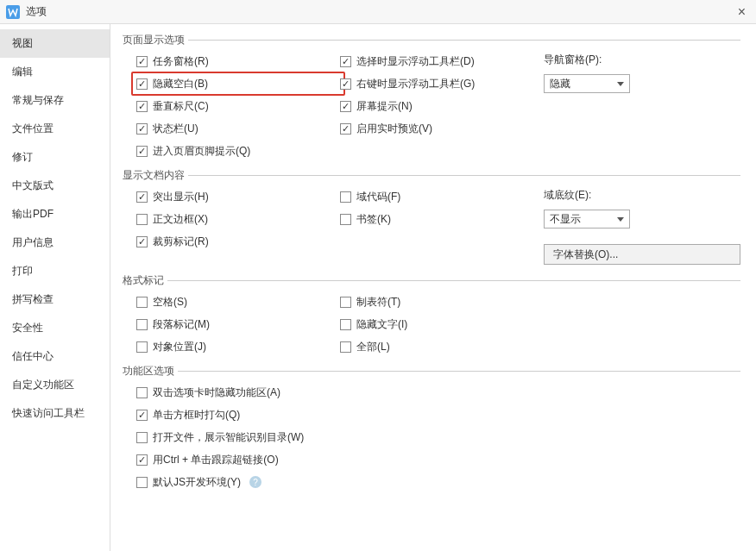 The image size is (756, 551). Describe the element at coordinates (173, 84) in the screenshot. I see `checkbox-hide-blank: 隐藏空白(B)` at that location.